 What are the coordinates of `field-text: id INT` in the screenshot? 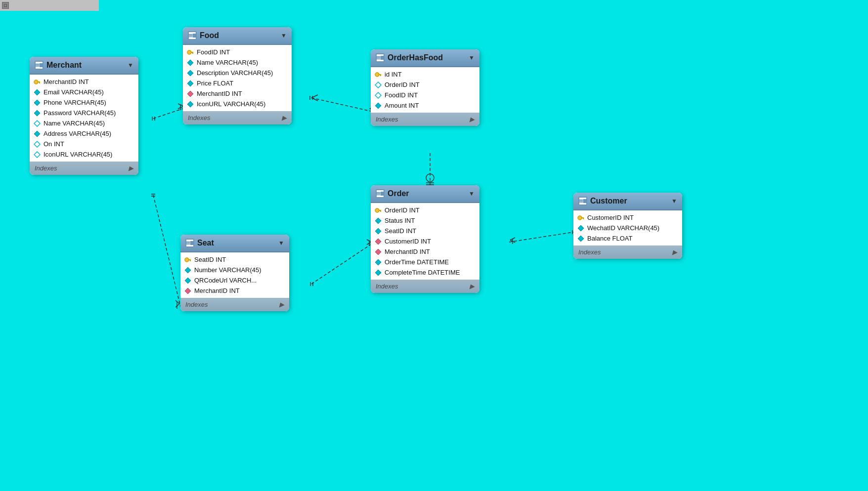 It's located at (393, 74).